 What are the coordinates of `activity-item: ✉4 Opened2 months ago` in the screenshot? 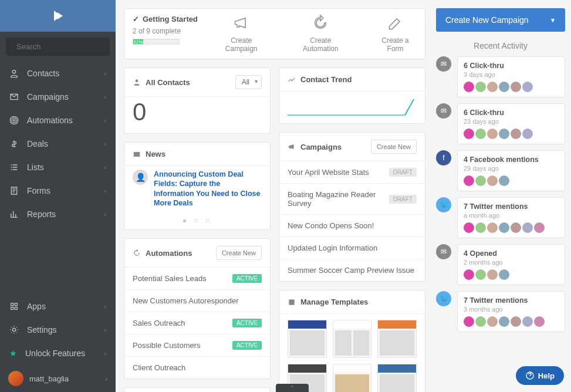 It's located at (501, 265).